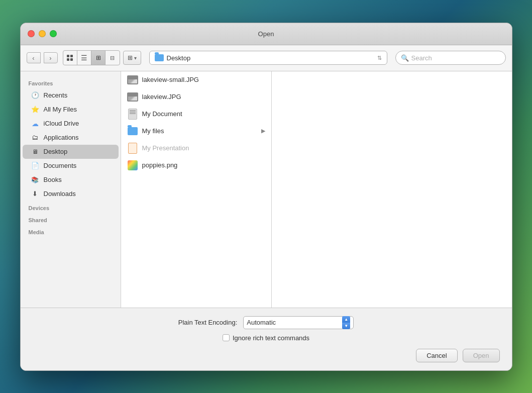 The width and height of the screenshot is (532, 393). I want to click on folder-arrow-icon: ▶, so click(263, 131).